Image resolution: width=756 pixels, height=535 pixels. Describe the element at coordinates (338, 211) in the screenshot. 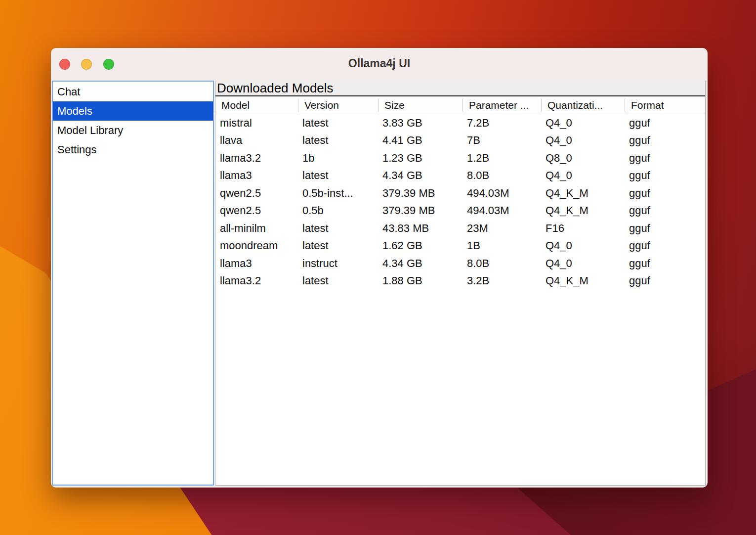

I see `table-cell: 0.5b` at that location.